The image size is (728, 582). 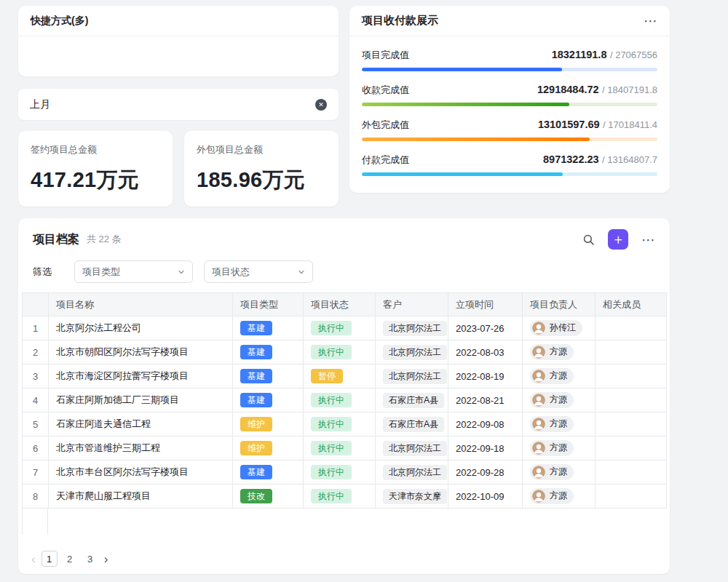 What do you see at coordinates (630, 160) in the screenshot?
I see `metric-total: / 13164807.7` at bounding box center [630, 160].